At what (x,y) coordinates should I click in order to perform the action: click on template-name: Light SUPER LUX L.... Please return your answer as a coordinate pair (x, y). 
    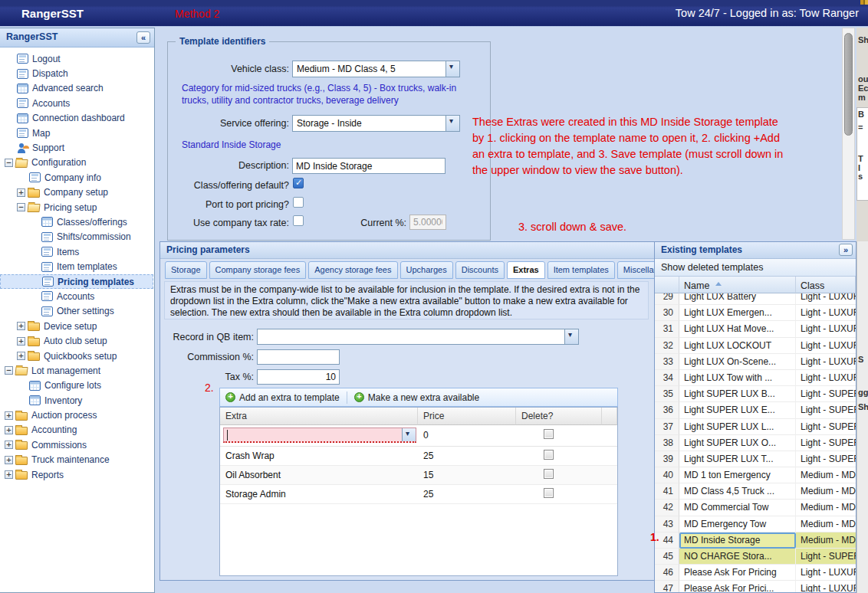
    Looking at the image, I should click on (738, 428).